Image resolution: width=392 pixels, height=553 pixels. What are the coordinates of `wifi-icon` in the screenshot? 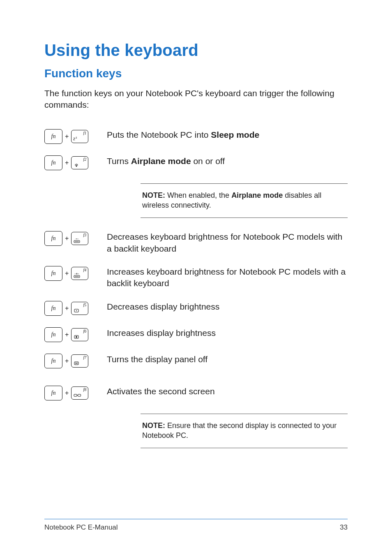 It's located at (76, 165).